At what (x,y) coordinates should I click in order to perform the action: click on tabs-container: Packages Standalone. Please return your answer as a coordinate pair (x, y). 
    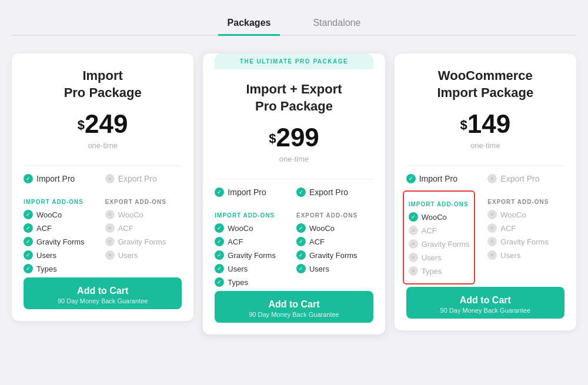
    Looking at the image, I should click on (294, 24).